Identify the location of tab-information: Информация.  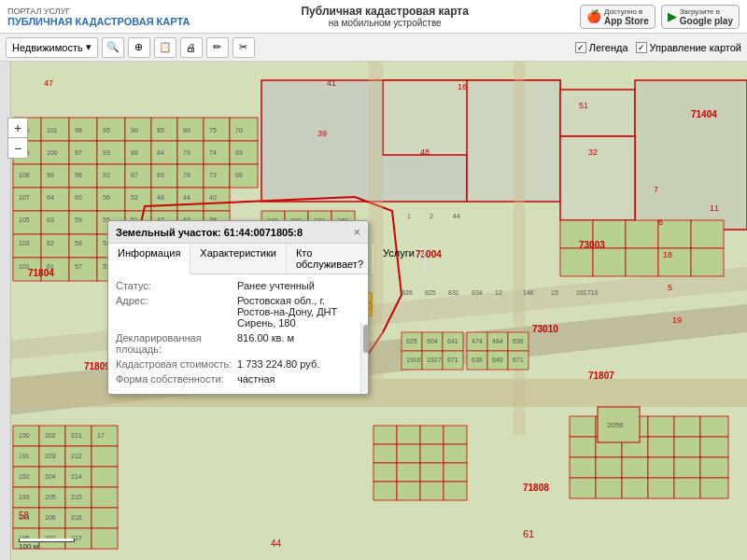
(149, 259).